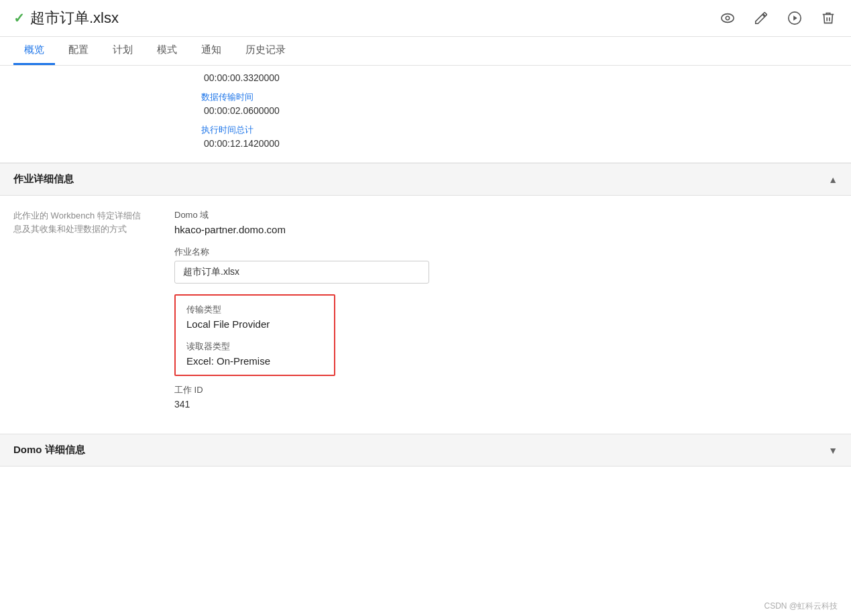  What do you see at coordinates (519, 111) in the screenshot?
I see `transfer-time-value: 00:00:02.0600000` at bounding box center [519, 111].